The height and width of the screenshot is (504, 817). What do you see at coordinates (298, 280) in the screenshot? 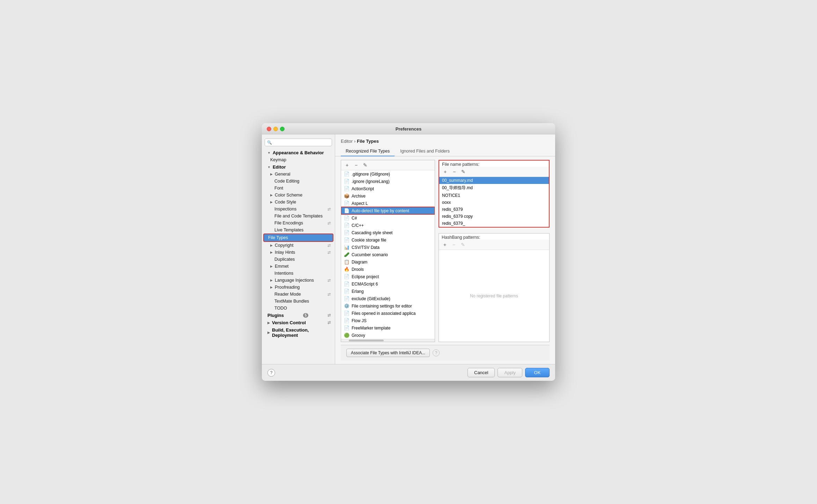
I see `sidebar-item-language-injections: ▶ Language Injections ⇄` at bounding box center [298, 280].